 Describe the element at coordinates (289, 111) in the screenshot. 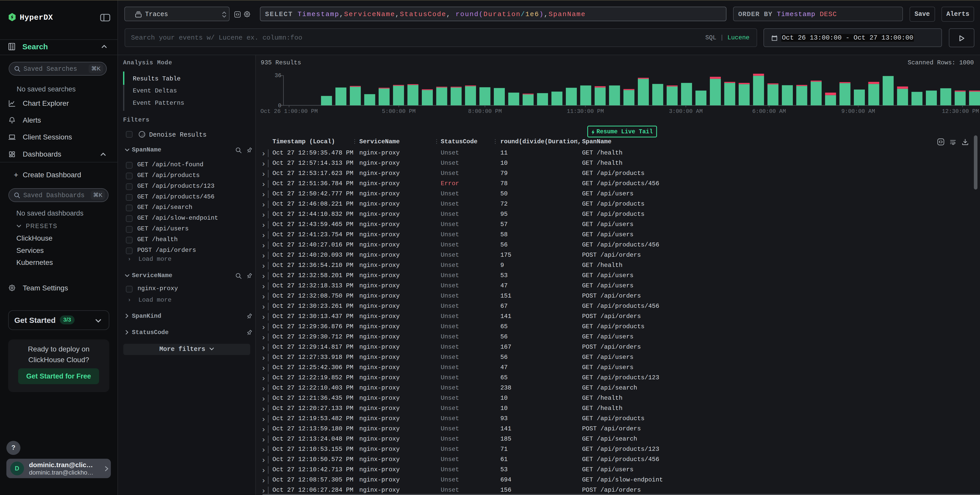

I see `svg-text: Oct 26 1:00:00 PM` at that location.